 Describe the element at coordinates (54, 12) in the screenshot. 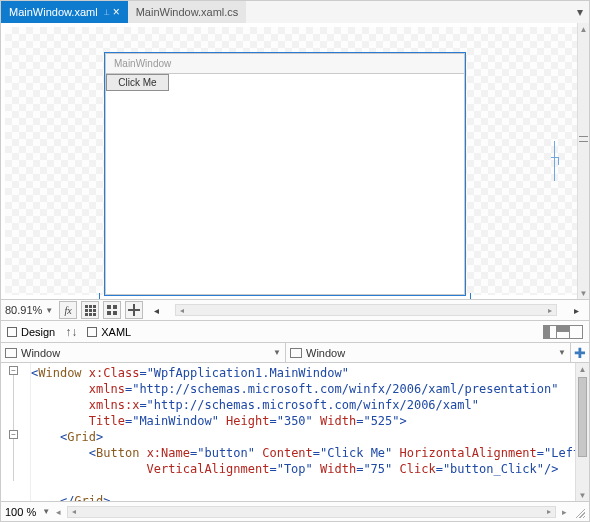

I see `tab-label: MainWindow.xaml` at that location.